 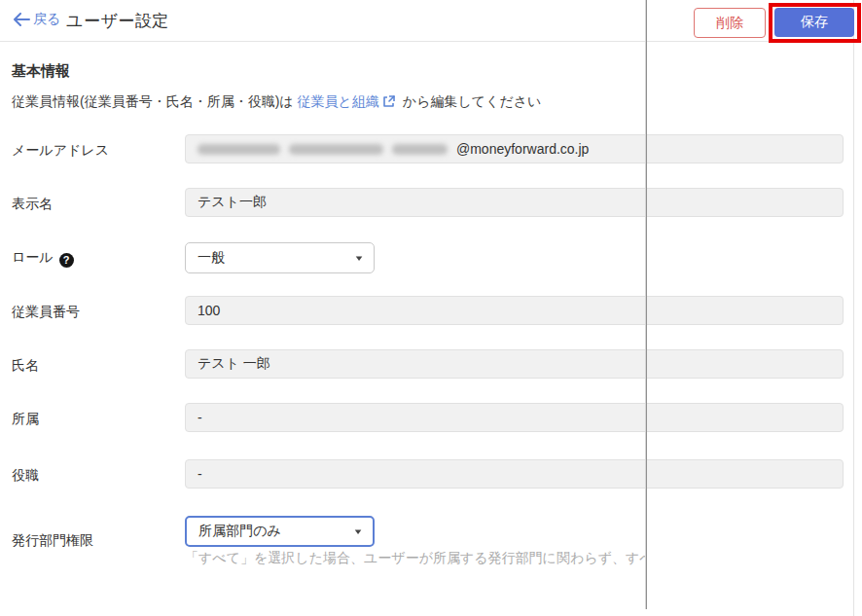 What do you see at coordinates (339, 101) in the screenshot?
I see `employees-and-org-link: 従業員と組織` at bounding box center [339, 101].